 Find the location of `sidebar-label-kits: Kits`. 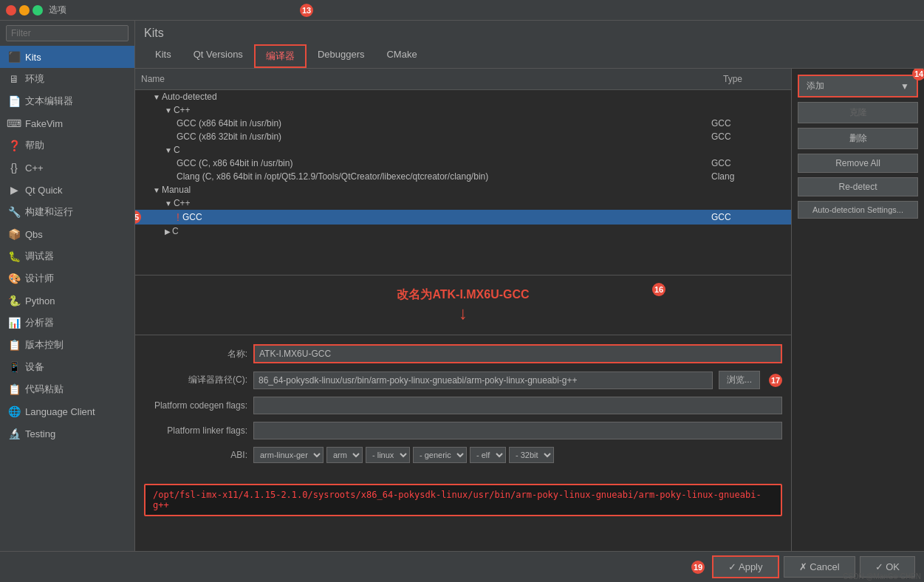

sidebar-label-kits: Kits is located at coordinates (33, 58).